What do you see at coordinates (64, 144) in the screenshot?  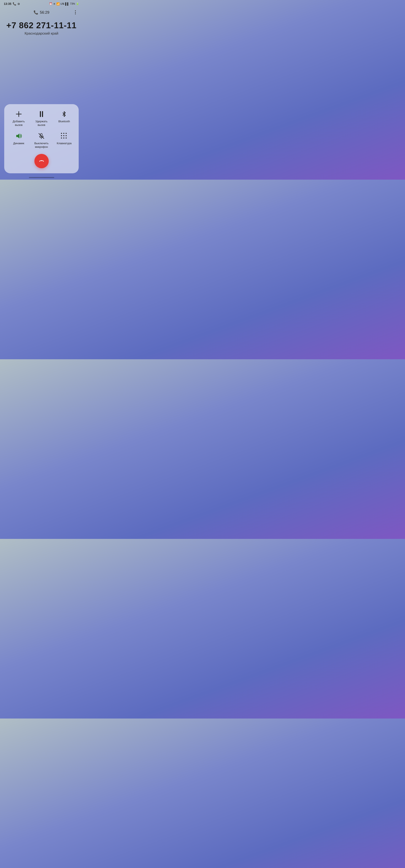 I see `keypad-label: Клавиатура` at bounding box center [64, 144].